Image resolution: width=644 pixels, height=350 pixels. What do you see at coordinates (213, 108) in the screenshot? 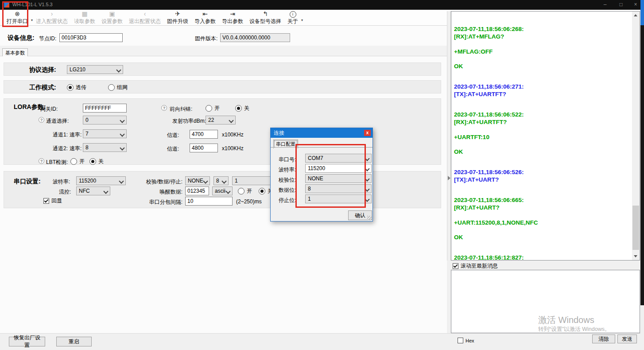
I see `fec-on-radio: 开` at bounding box center [213, 108].